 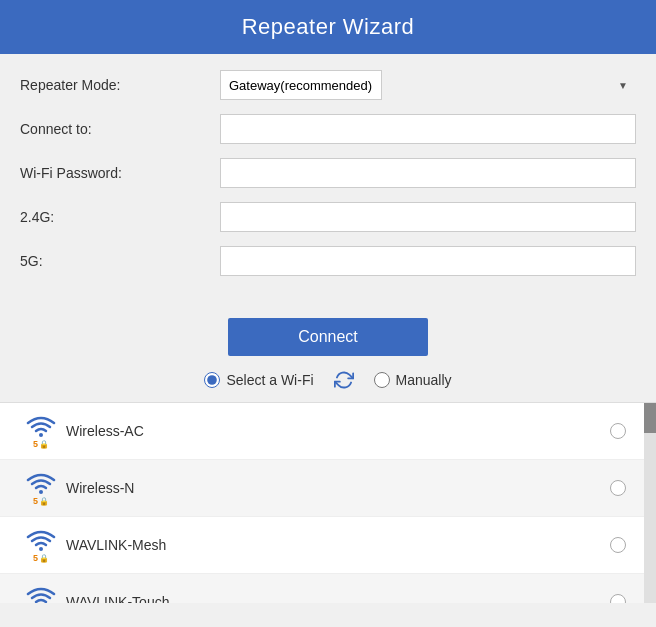 What do you see at coordinates (258, 380) in the screenshot?
I see `select-wifi-option: Select a Wi-Fi` at bounding box center [258, 380].